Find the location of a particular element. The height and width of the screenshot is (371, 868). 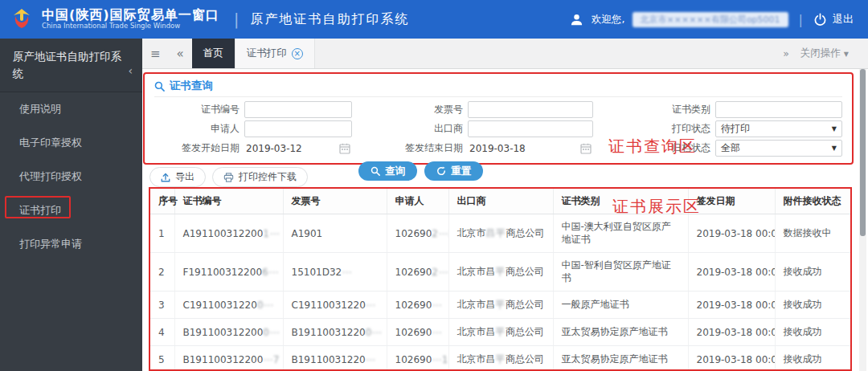

col-header-cert-no: 证书编号 is located at coordinates (228, 202).